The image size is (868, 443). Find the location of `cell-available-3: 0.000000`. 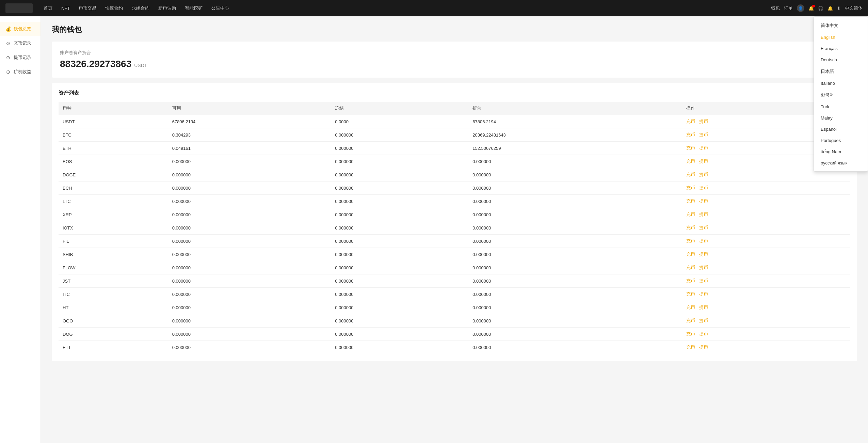

cell-available-3: 0.000000 is located at coordinates (250, 161).